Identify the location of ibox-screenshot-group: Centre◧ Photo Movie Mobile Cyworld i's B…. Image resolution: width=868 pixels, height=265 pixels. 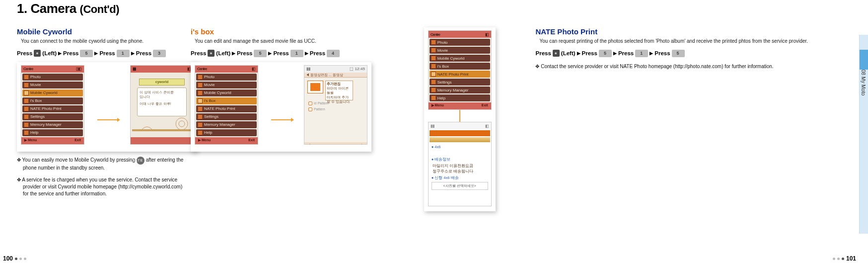
(281, 107).